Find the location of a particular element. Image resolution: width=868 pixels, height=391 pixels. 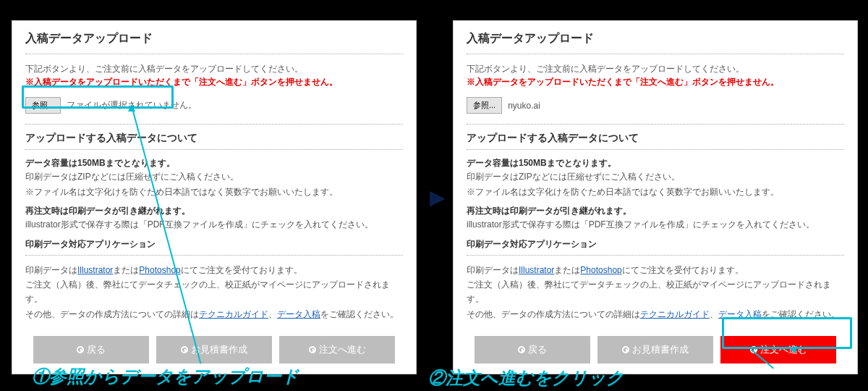

file-picker-row: 参照... nyuko.ai is located at coordinates (655, 106).